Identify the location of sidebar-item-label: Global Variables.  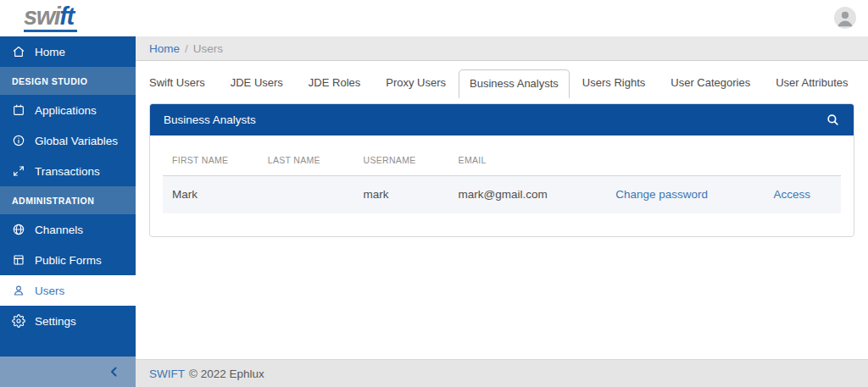
(76, 141).